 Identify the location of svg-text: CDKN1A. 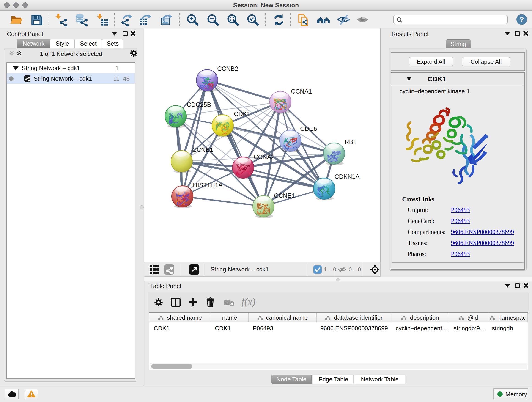
(347, 177).